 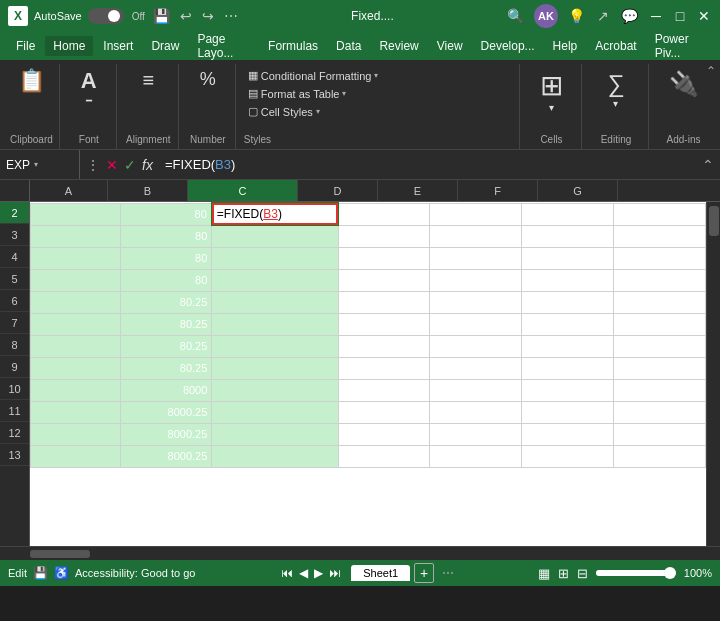 What do you see at coordinates (166, 280) in the screenshot?
I see `cell-b5: 80` at bounding box center [166, 280].